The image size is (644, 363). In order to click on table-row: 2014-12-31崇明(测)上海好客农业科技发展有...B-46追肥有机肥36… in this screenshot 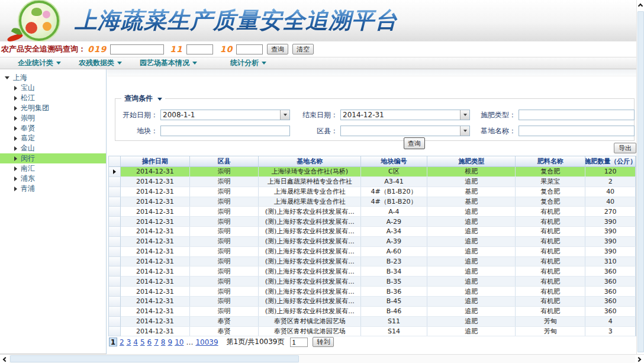, I will do `click(372, 311)`.